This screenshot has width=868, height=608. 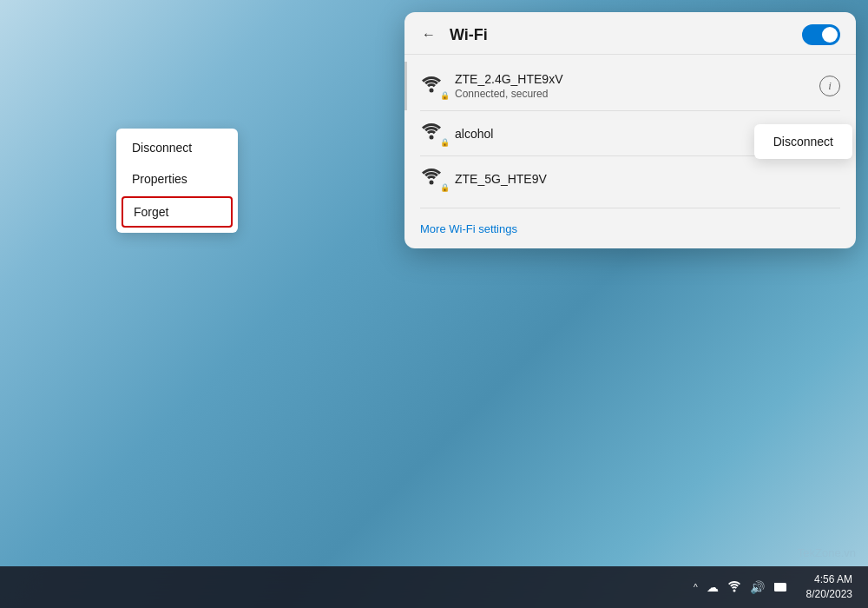 I want to click on disconnect-tooltip: Disconnect, so click(x=804, y=142).